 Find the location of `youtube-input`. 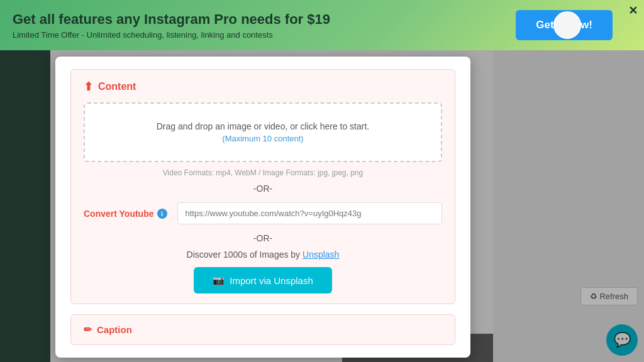

youtube-input is located at coordinates (310, 214).